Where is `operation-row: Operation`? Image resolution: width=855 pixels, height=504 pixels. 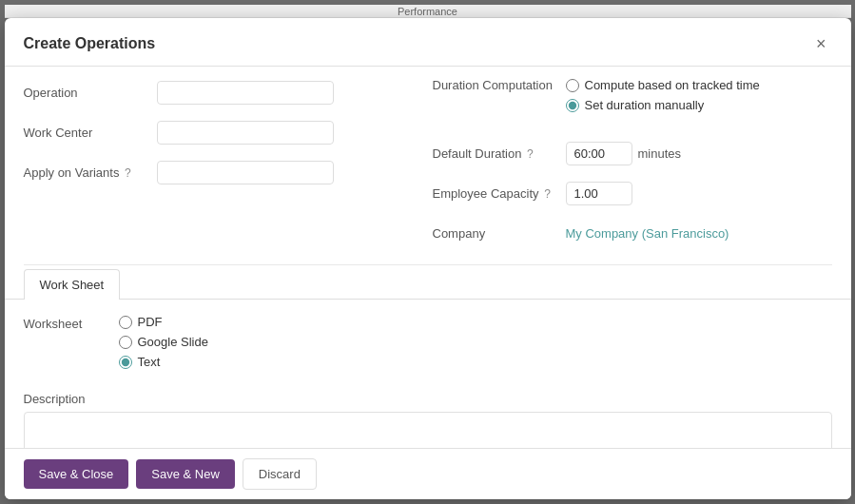
operation-row: Operation is located at coordinates (228, 92).